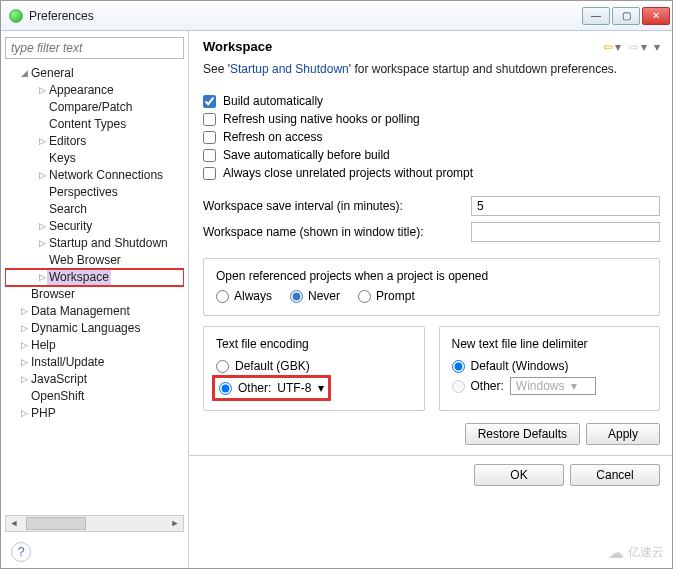  Describe the element at coordinates (210, 120) in the screenshot. I see `refresh-native-checkbox` at that location.